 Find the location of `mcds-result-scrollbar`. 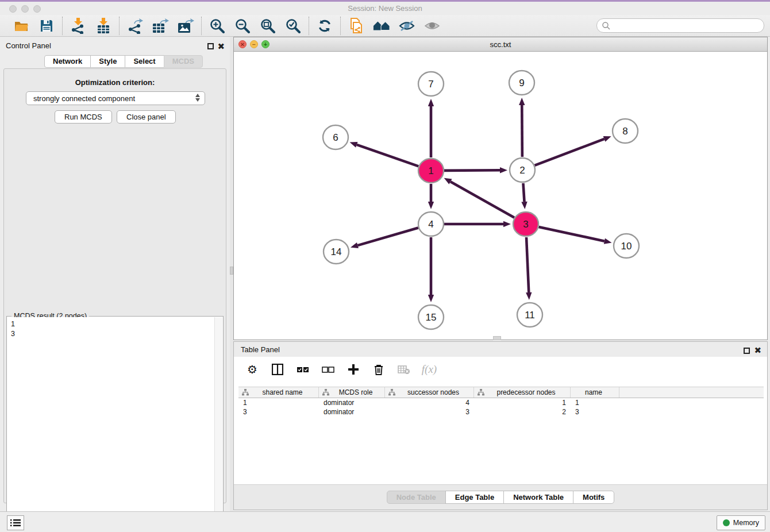

mcds-result-scrollbar is located at coordinates (218, 423).